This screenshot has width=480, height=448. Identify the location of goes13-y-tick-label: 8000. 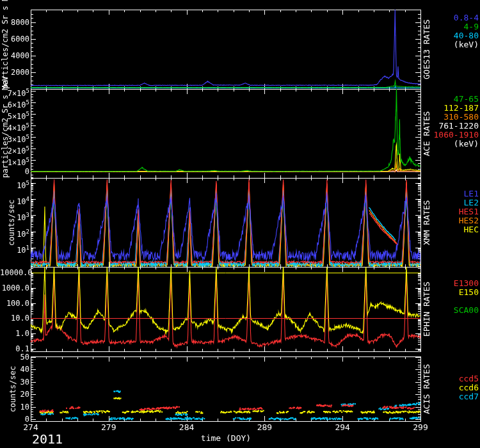
(15, 22).